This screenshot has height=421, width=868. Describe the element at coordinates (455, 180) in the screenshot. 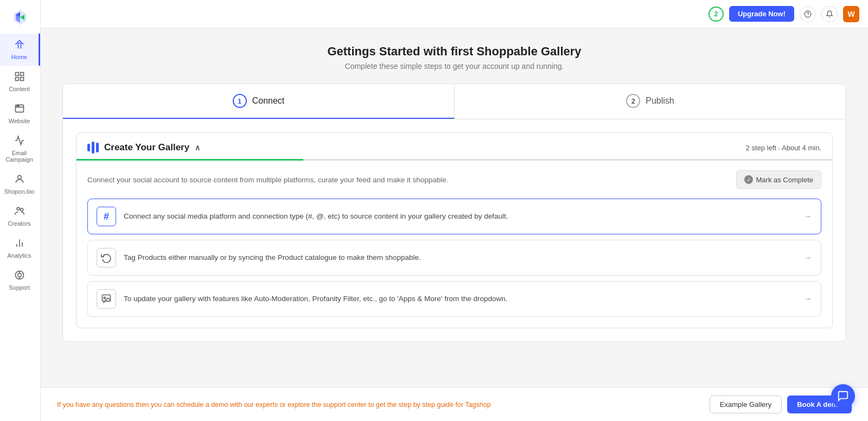

I see `description-row: Connect your social account to source co…` at that location.